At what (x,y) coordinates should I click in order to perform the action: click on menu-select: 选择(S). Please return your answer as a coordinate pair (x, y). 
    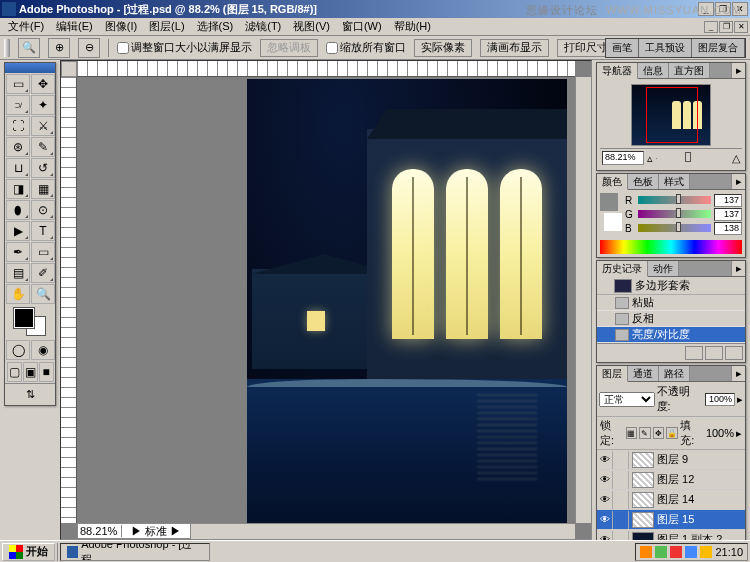
    Looking at the image, I should click on (216, 26).